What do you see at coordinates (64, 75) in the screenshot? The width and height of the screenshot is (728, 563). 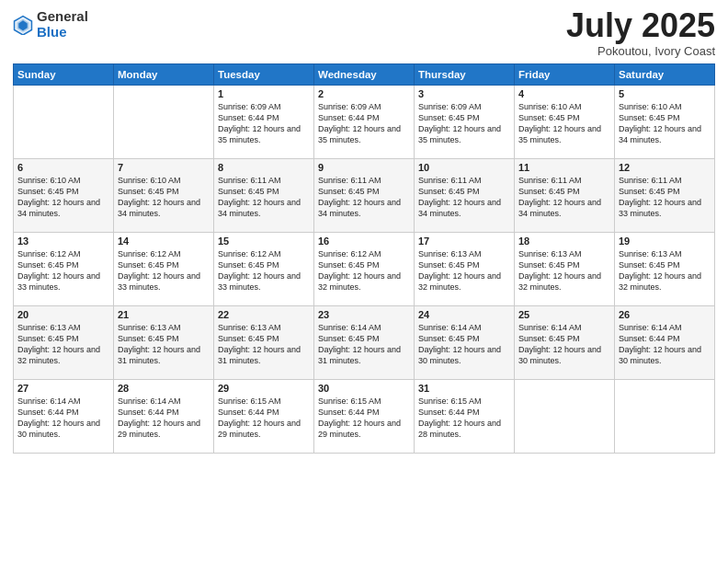 I see `calendar-header-sunday: Sunday` at bounding box center [64, 75].